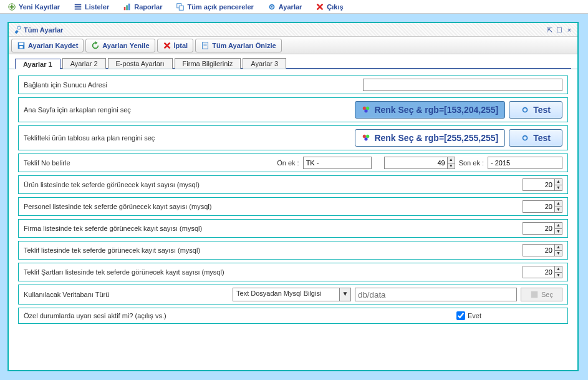 This screenshot has height=380, width=588. What do you see at coordinates (293, 62) in the screenshot?
I see `tabs: Ayarlar 1 Ayarlar 2 E-posta Ayarları Fir…` at bounding box center [293, 62].